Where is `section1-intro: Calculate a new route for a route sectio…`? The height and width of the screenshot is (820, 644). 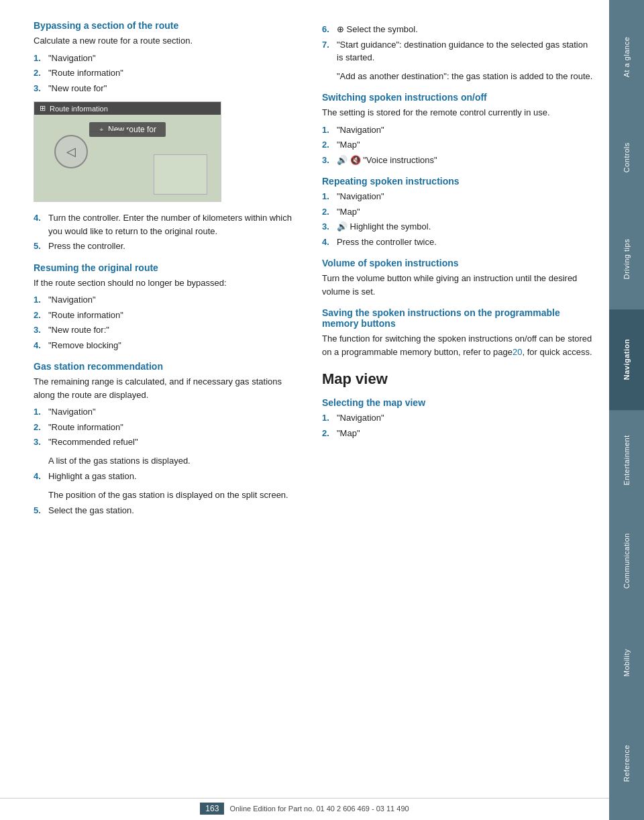 section1-intro: Calculate a new route for a route sectio… is located at coordinates (168, 41).